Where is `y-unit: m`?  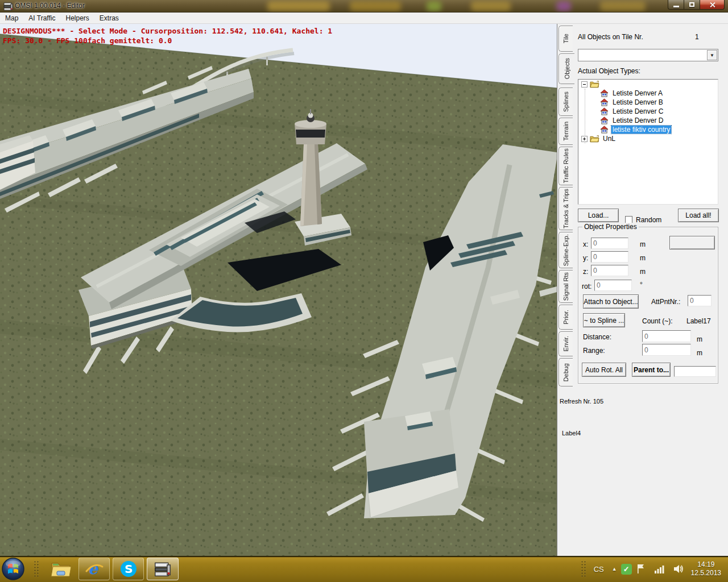 y-unit: m is located at coordinates (643, 258).